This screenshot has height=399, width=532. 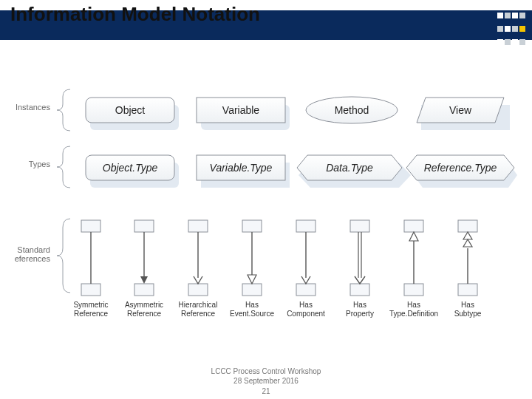 What do you see at coordinates (461, 168) in the screenshot?
I see `label-reference-type: Reference.Type` at bounding box center [461, 168].